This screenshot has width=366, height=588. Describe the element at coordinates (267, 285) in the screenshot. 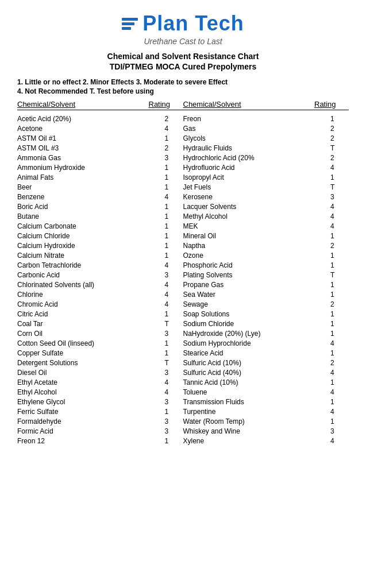

I see `table-row: Propane Gas1` at that location.